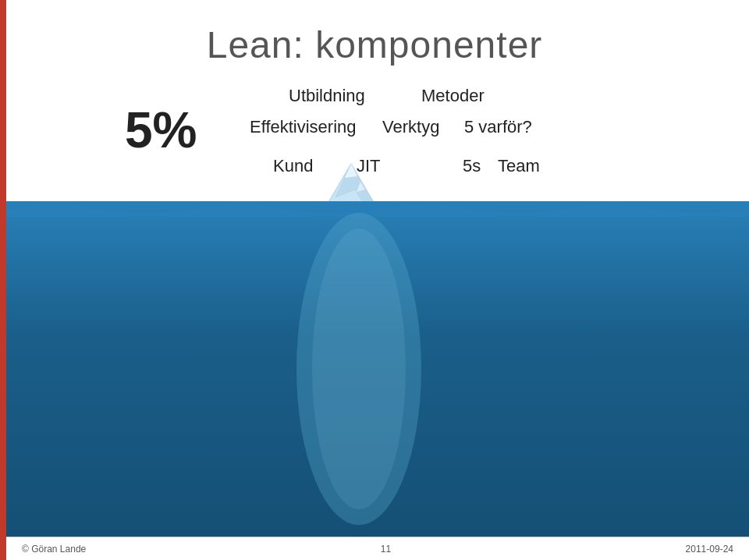 Image resolution: width=749 pixels, height=560 pixels. I want to click on label-effektivisering: Effektivisering, so click(303, 127).